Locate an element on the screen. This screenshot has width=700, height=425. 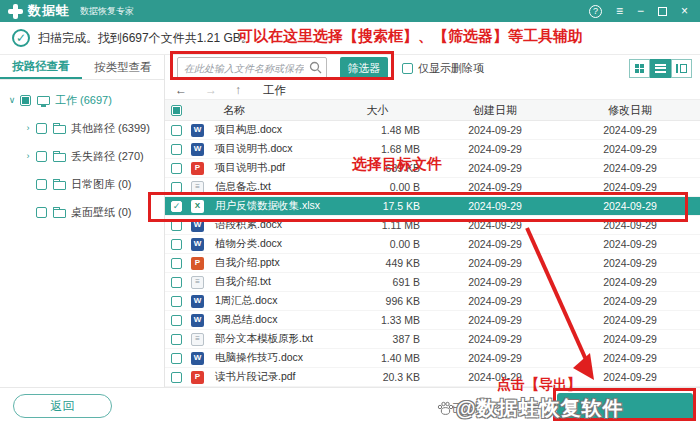
file-type-icon-txt: ≡ is located at coordinates (198, 188).